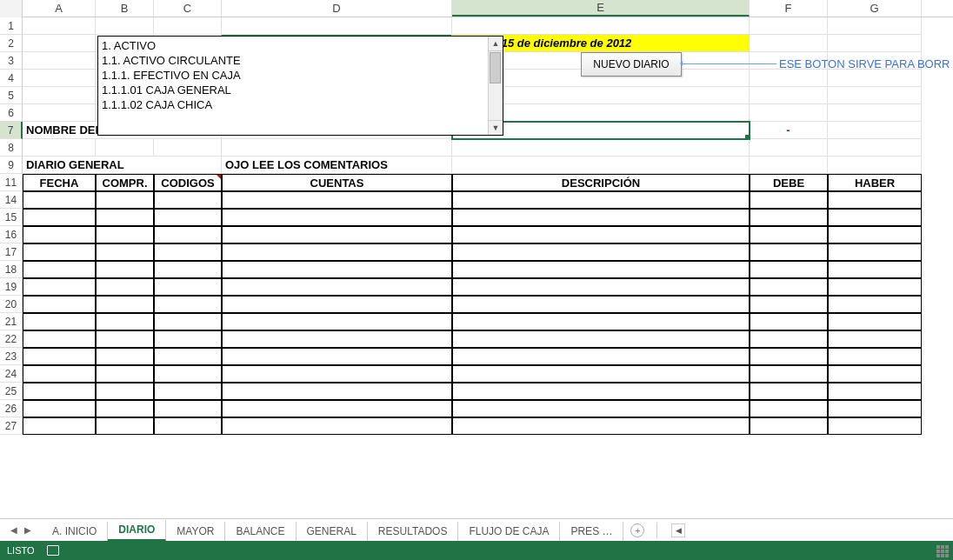 The height and width of the screenshot is (560, 953). I want to click on cell-E25, so click(601, 391).